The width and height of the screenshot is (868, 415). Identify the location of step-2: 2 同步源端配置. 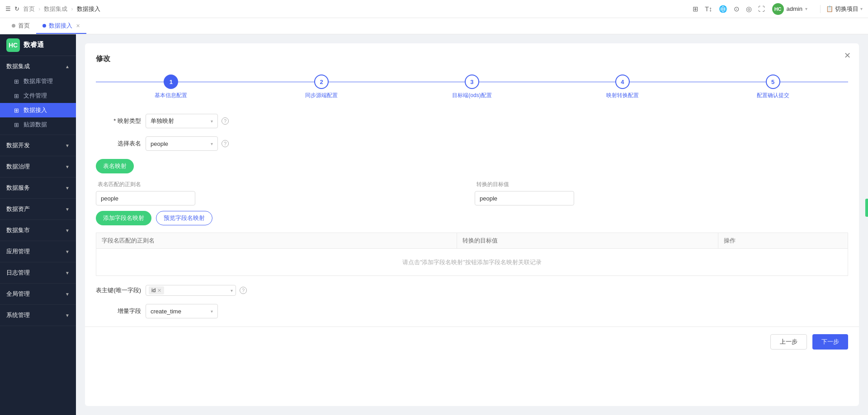
(322, 87).